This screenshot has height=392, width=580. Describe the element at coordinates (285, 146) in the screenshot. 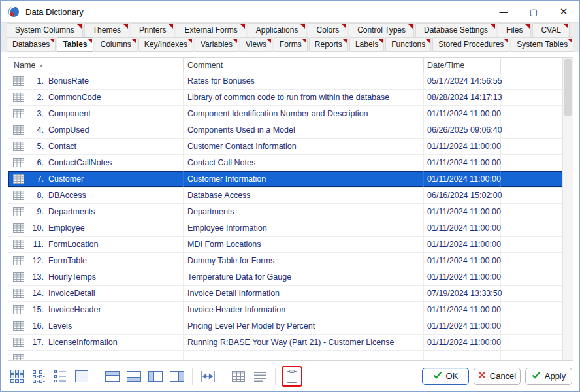

I see `table-row: 5. Contact Customer Contact Information …` at that location.